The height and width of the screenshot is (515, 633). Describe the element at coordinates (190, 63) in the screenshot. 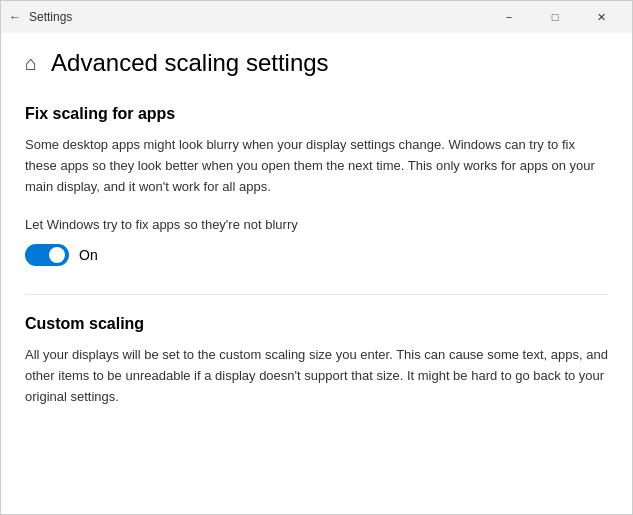

I see `page-title: Advanced scaling settings` at that location.